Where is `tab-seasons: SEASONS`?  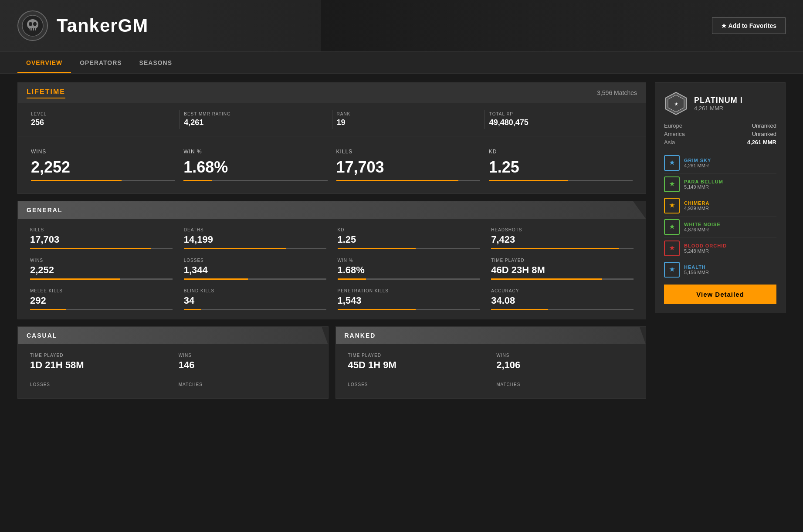
tab-seasons: SEASONS is located at coordinates (156, 63).